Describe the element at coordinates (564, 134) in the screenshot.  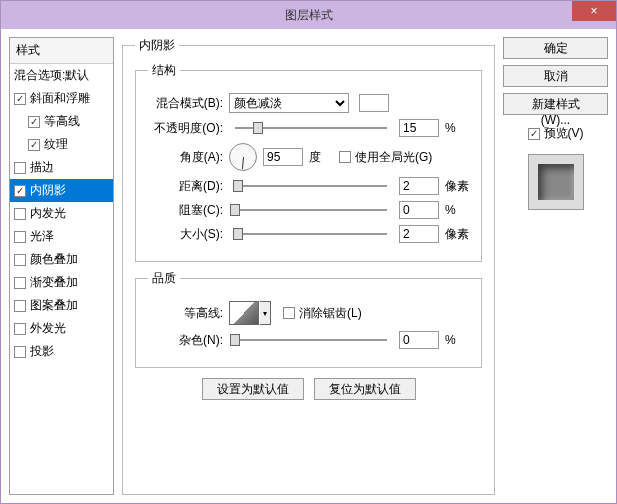
I see `preview-label: 预览(V)` at that location.